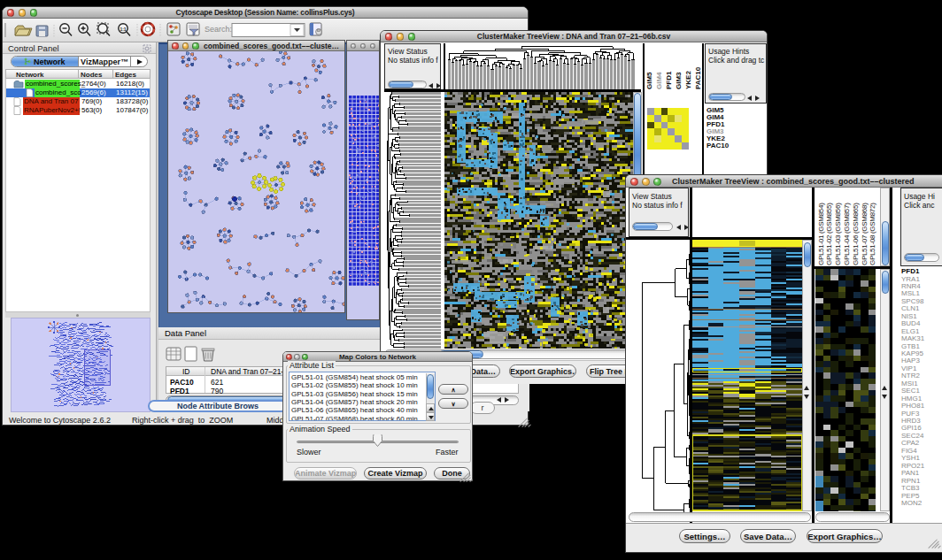 The height and width of the screenshot is (560, 942). What do you see at coordinates (855, 234) in the screenshot?
I see `svg-text: GPL51-06 (GSM865)` at bounding box center [855, 234].